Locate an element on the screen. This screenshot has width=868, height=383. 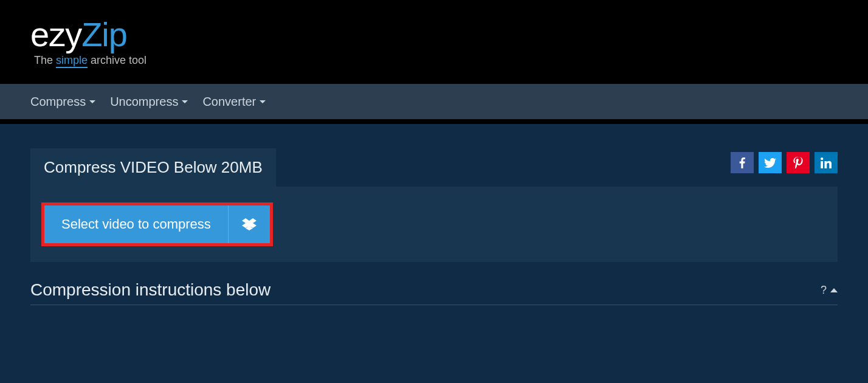
instructions-header: Compression instructions below ? is located at coordinates (434, 293).